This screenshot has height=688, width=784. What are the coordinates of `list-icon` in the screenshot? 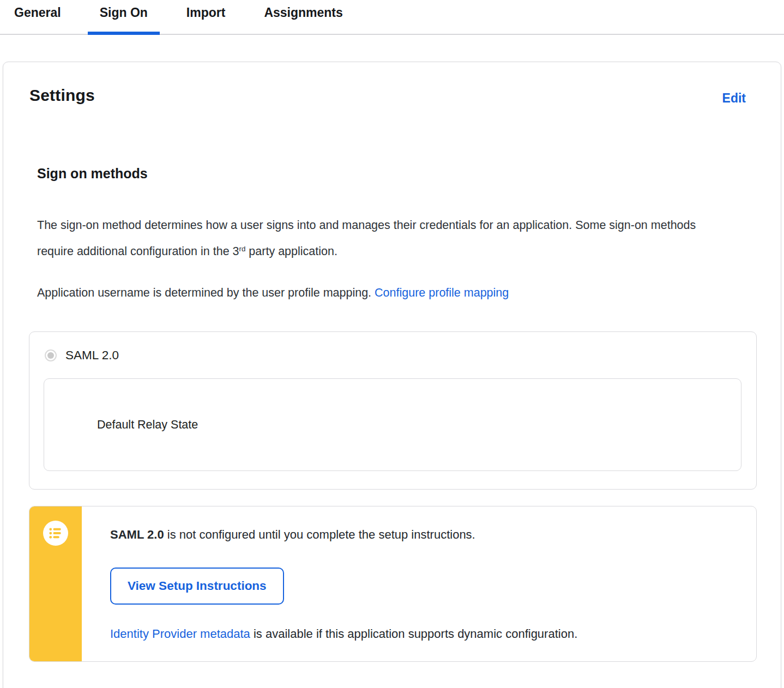 It's located at (56, 533).